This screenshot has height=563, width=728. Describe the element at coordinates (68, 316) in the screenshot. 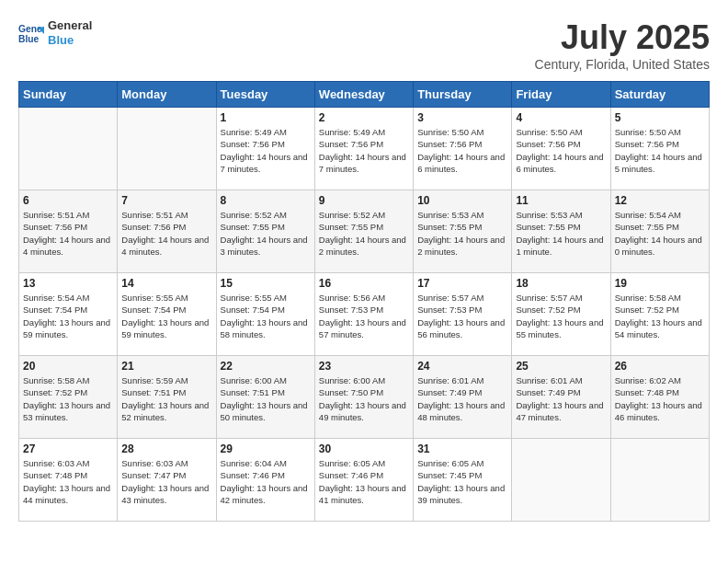

I see `day-info: Sunrise: 5:54 AM Sunset: 7:54 PM Dayligh…` at that location.